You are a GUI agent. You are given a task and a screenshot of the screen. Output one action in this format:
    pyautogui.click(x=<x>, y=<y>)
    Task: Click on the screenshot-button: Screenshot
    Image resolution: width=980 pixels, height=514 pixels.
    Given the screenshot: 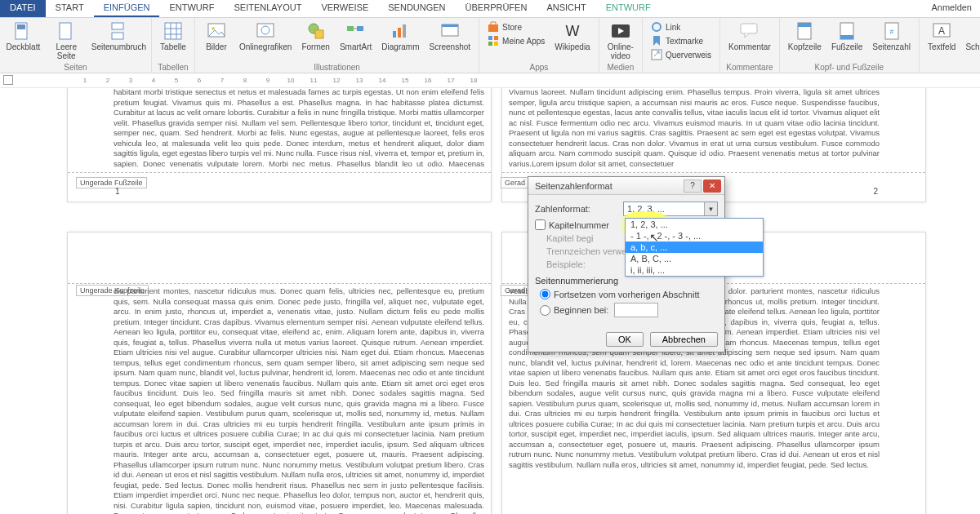 What is the action you would take?
    pyautogui.click(x=449, y=36)
    